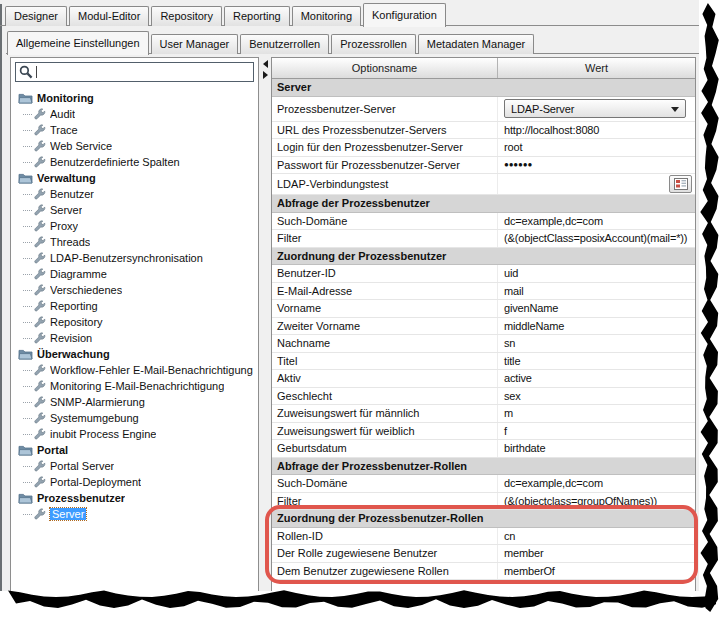 Image resolution: width=725 pixels, height=619 pixels. Describe the element at coordinates (596, 362) in the screenshot. I see `option-value-cell: title` at that location.